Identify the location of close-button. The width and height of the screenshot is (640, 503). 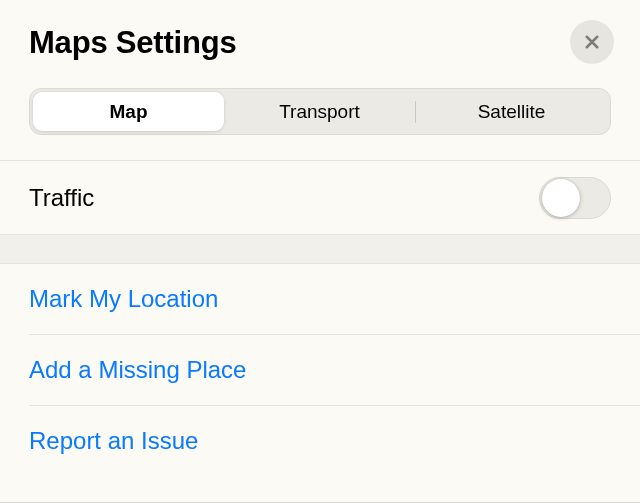
(592, 42).